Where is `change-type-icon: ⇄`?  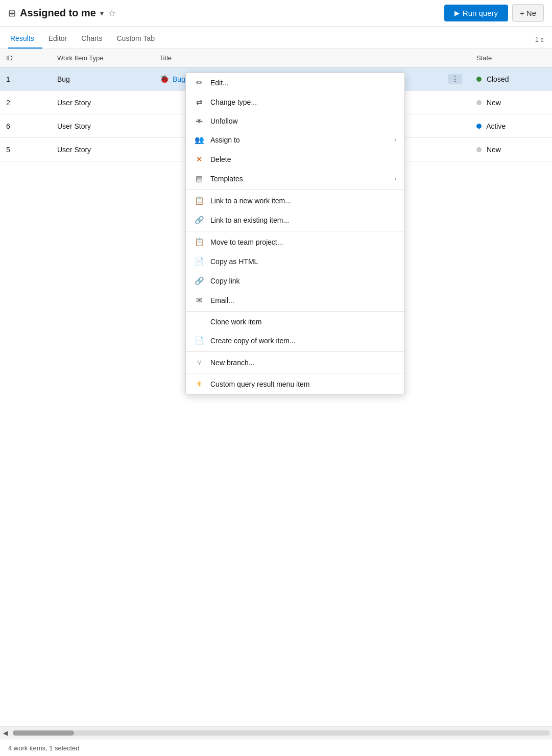 change-type-icon: ⇄ is located at coordinates (199, 102).